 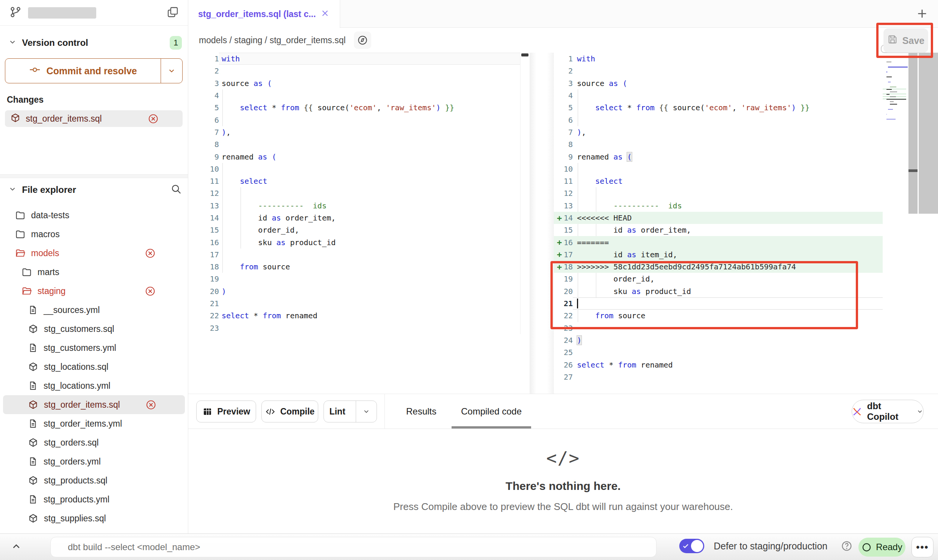 I want to click on code-line-14: +14<<<<<<< HEAD, so click(x=718, y=218).